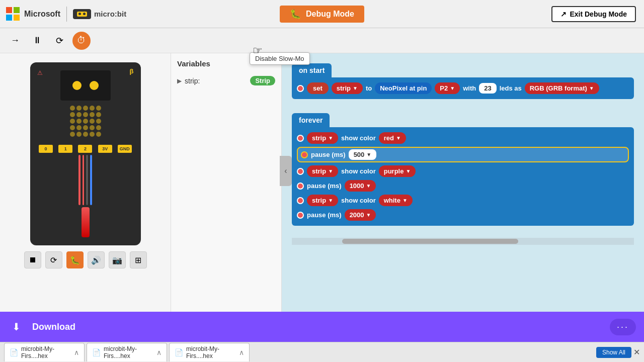  Describe the element at coordinates (323, 200) in the screenshot. I see `strip-dd-3: strip ▼` at that location.